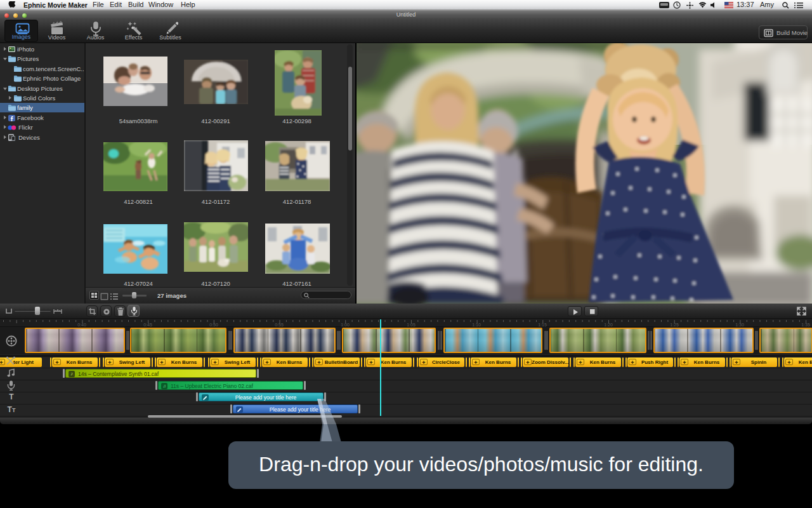  Describe the element at coordinates (148, 325) in the screenshot. I see `svg-text: 0:45` at that location.